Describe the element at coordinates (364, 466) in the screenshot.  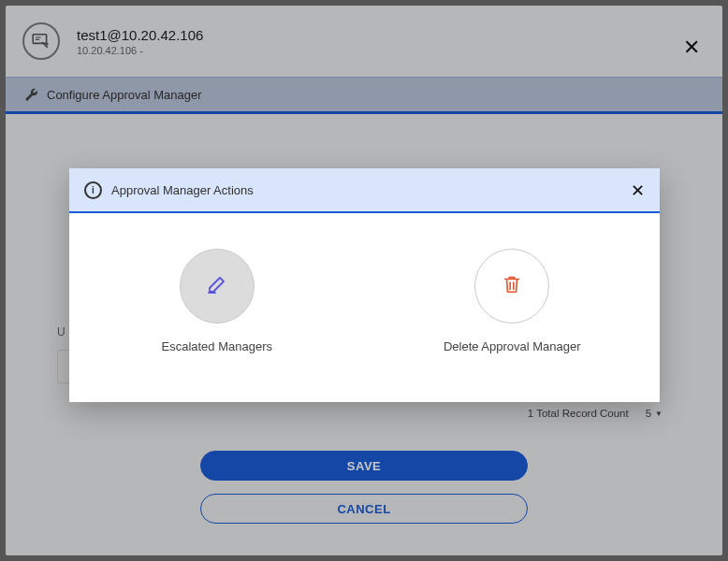
I see `save-button: SAVE` at that location.